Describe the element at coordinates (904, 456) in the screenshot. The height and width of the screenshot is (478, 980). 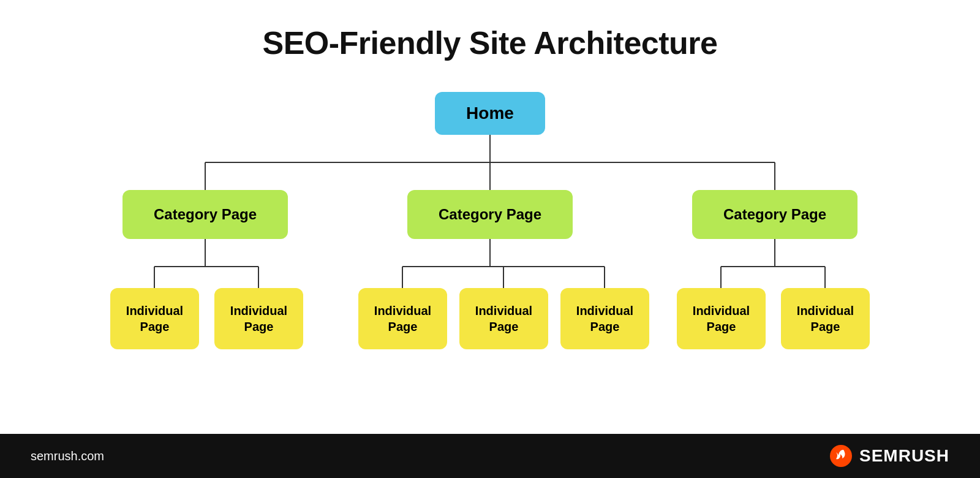
I see `semrush-brand-text: SEMRUSH` at that location.